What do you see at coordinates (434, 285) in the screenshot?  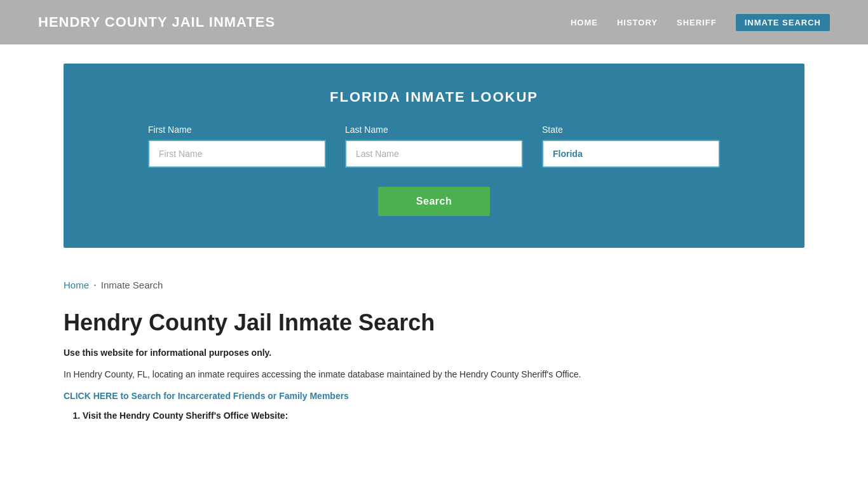 I see `breadcrumb: Home • Inmate Search` at bounding box center [434, 285].